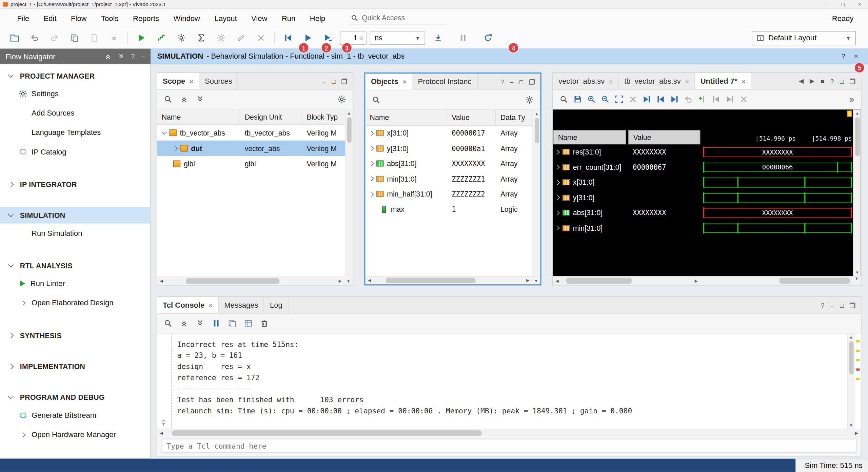 Image resolution: width=868 pixels, height=472 pixels. Describe the element at coordinates (843, 4) in the screenshot. I see `window-maximize-button: □` at that location.